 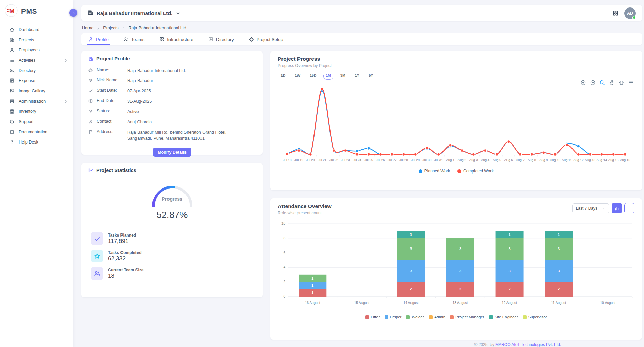 What do you see at coordinates (37, 91) in the screenshot?
I see `sidebar-item-image-gallary: Image Gallary` at bounding box center [37, 91].